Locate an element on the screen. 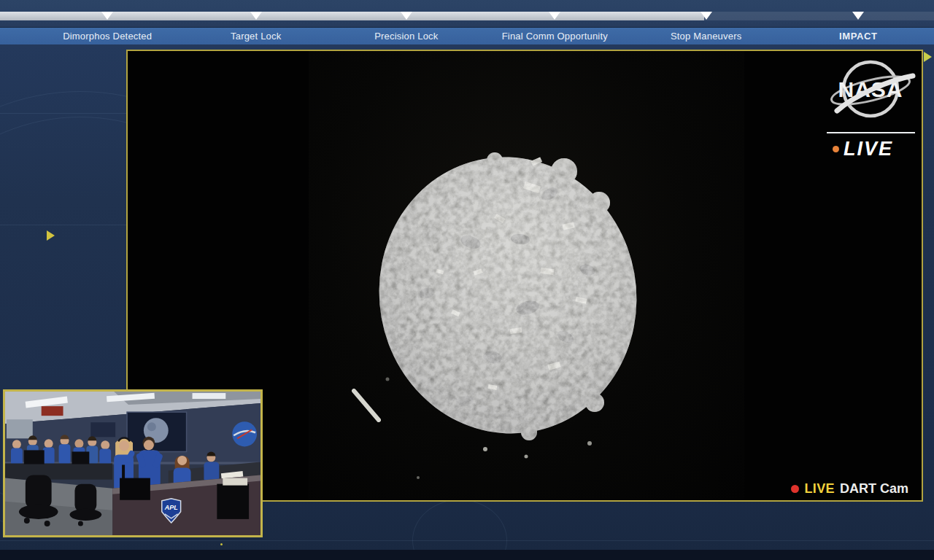  timeline-track is located at coordinates (467, 16).